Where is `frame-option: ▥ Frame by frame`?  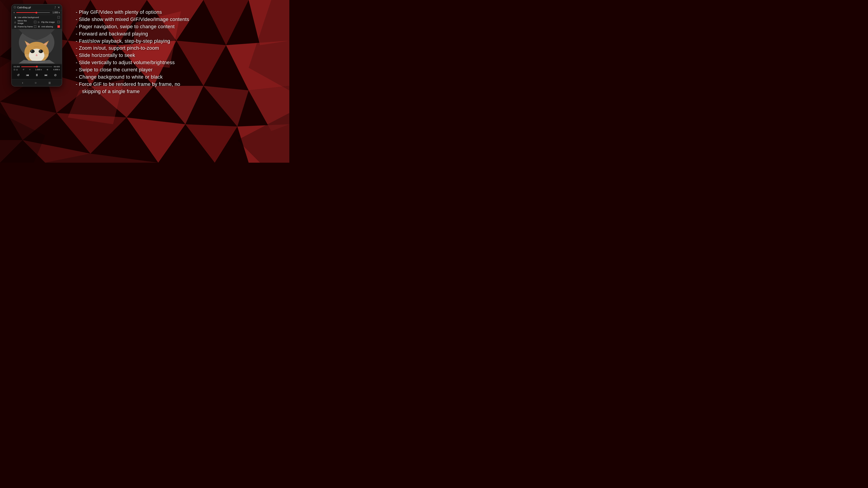 frame-option: ▥ Frame by frame is located at coordinates (25, 27).